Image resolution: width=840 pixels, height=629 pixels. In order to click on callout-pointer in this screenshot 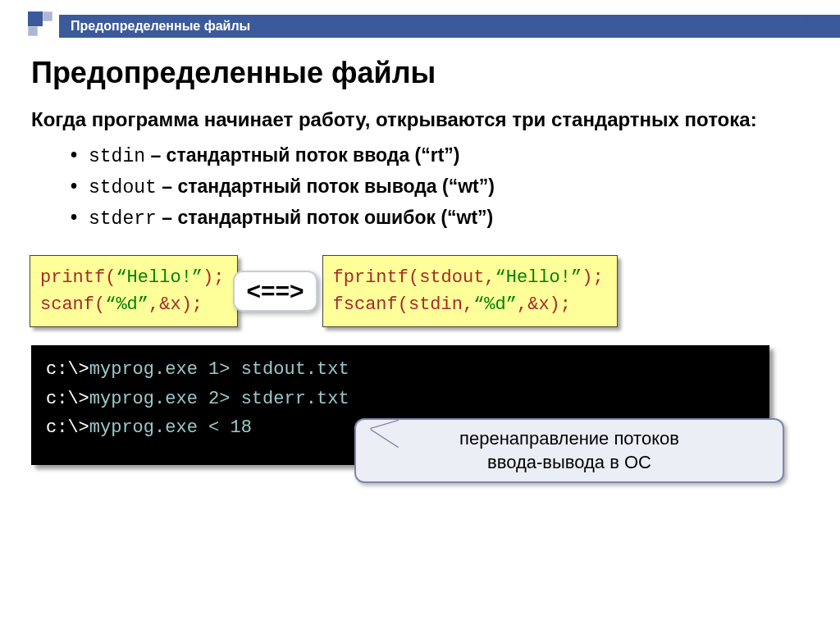, I will do `click(385, 434)`.